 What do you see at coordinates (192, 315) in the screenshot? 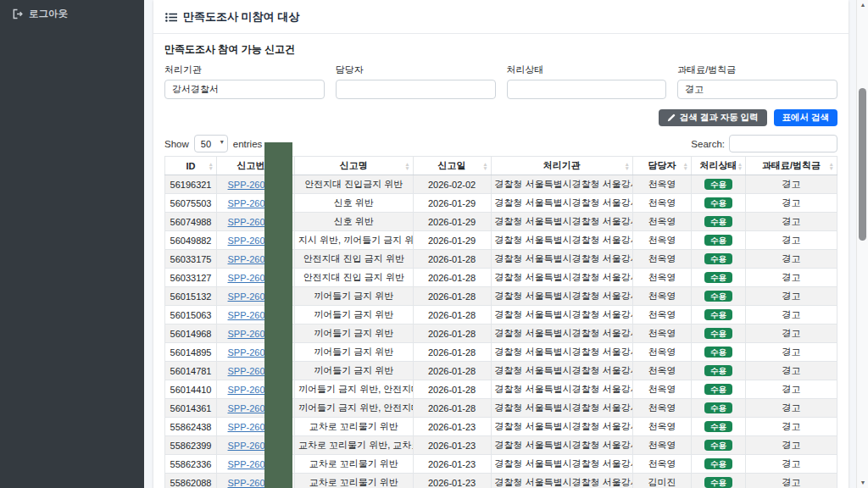
I see `cell-id: 56015063` at bounding box center [192, 315].